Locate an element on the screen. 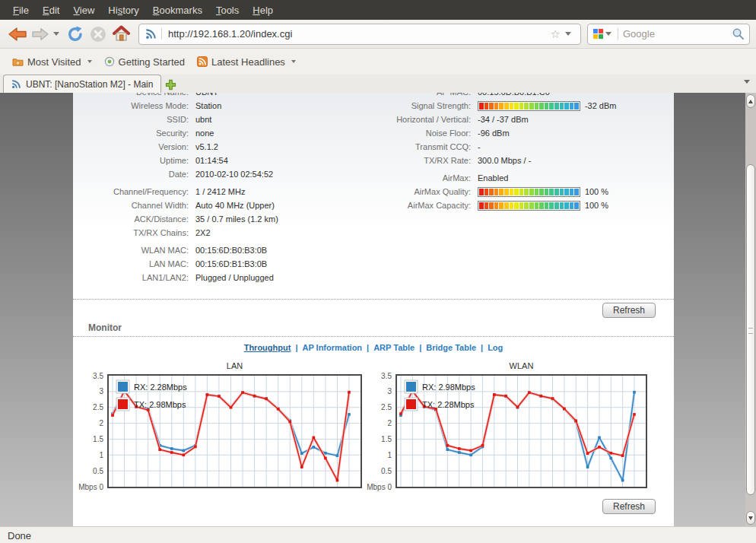  chart-canvas: RX: 2.28MbpsTX: 2.98Mbps3.532.521.510.5M… is located at coordinates (218, 433).